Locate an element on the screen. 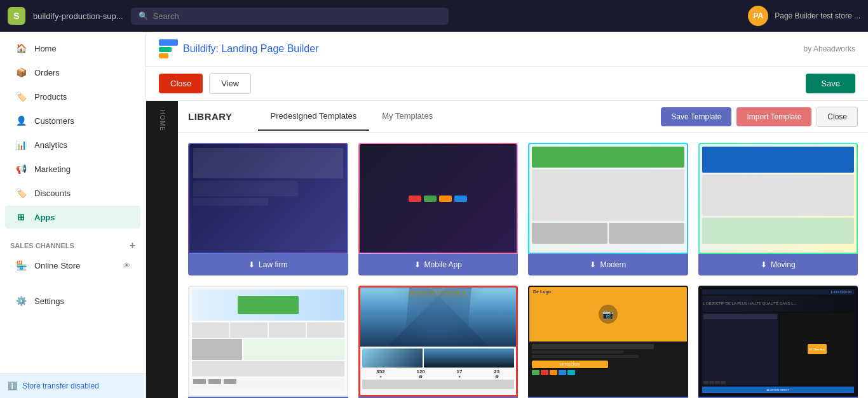  template-thumb-modern is located at coordinates (608, 198).